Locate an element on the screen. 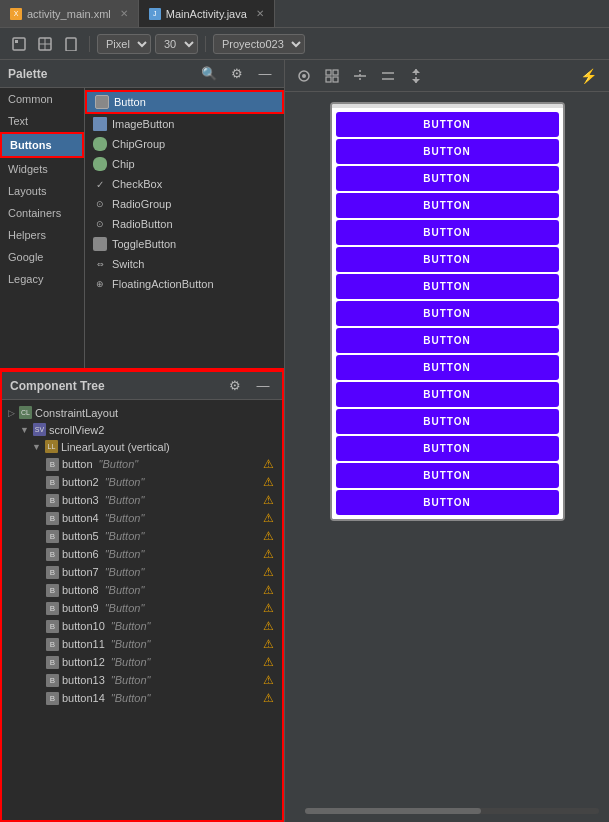 The image size is (609, 822). btn14-id: "Button" is located at coordinates (131, 698).